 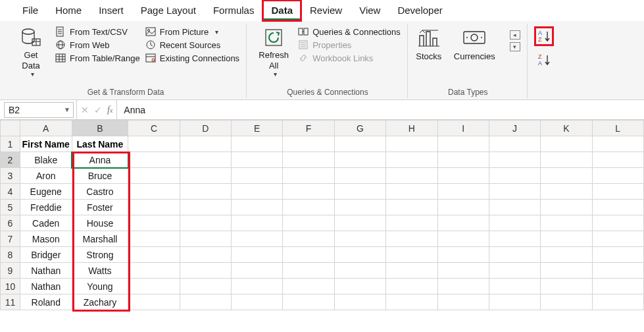 What do you see at coordinates (192, 32) in the screenshot?
I see `from-picture-button: From Picture` at bounding box center [192, 32].